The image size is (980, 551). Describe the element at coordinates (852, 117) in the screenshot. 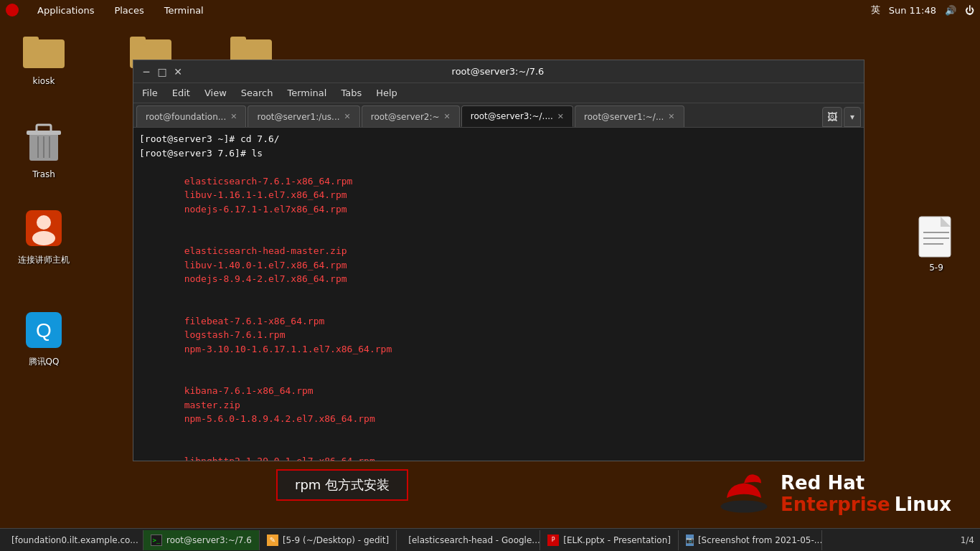

I see `tab-arrow-button: ▾` at that location.